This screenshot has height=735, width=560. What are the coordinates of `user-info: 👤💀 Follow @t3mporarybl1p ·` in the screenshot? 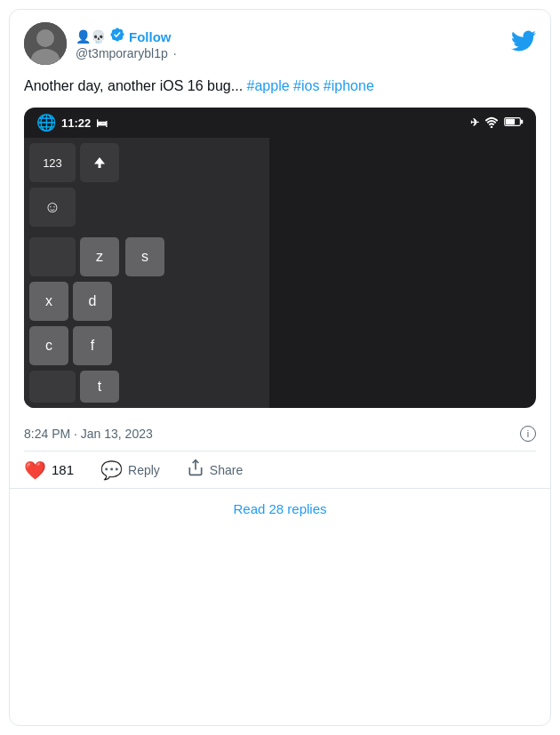 It's located at (126, 44).